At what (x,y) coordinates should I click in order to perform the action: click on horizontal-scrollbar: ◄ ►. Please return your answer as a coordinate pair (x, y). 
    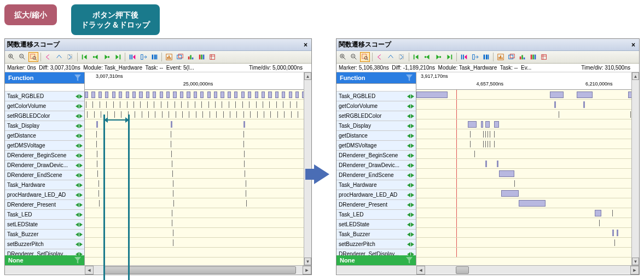
    Looking at the image, I should click on (488, 270).